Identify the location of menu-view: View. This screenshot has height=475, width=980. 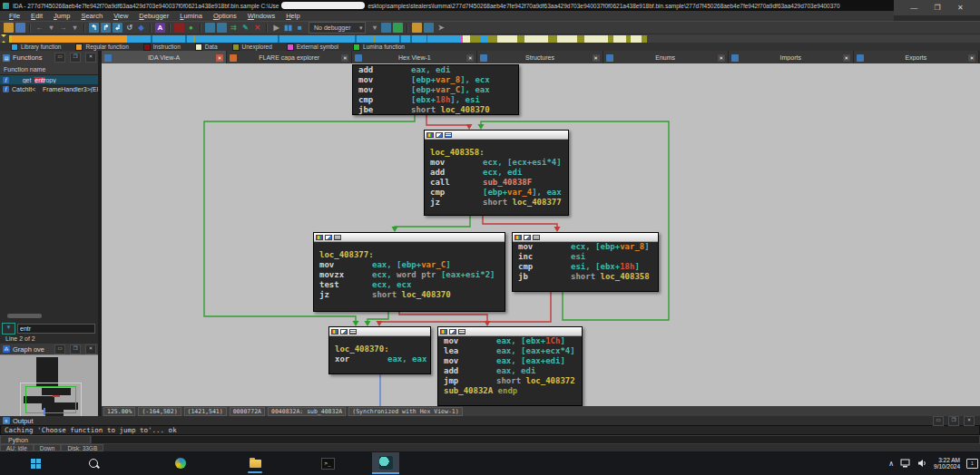
(121, 16).